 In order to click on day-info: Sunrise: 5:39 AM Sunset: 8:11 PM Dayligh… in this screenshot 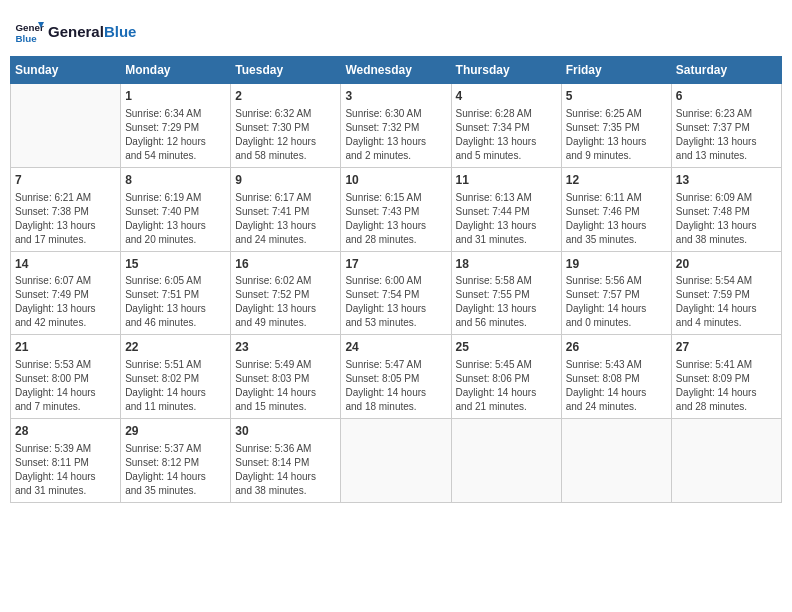, I will do `click(66, 470)`.